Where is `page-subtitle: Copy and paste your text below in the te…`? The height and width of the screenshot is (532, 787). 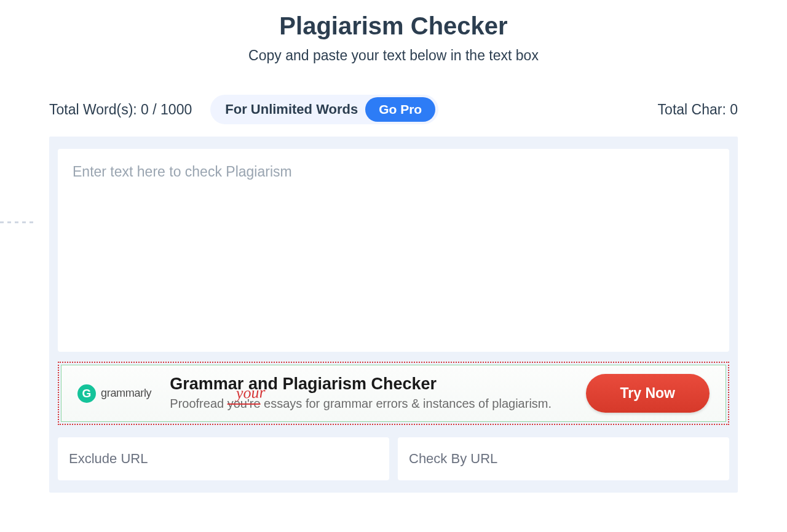 page-subtitle: Copy and paste your text below in the te… is located at coordinates (394, 55).